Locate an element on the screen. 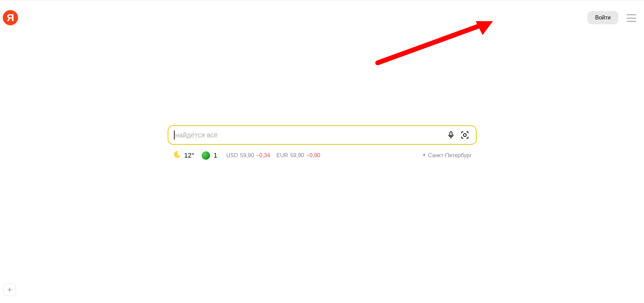  search-box is located at coordinates (322, 135).